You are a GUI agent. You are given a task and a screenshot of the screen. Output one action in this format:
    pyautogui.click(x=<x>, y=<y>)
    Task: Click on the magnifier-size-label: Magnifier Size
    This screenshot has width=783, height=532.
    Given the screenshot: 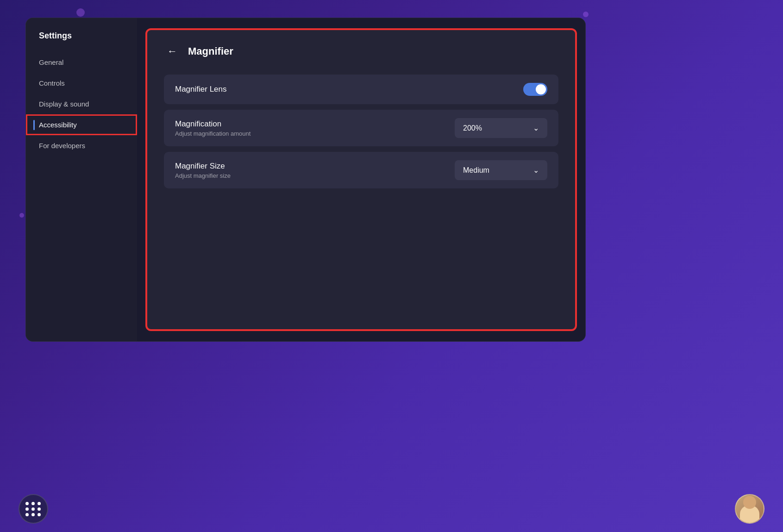 What is the action you would take?
    pyautogui.click(x=203, y=166)
    